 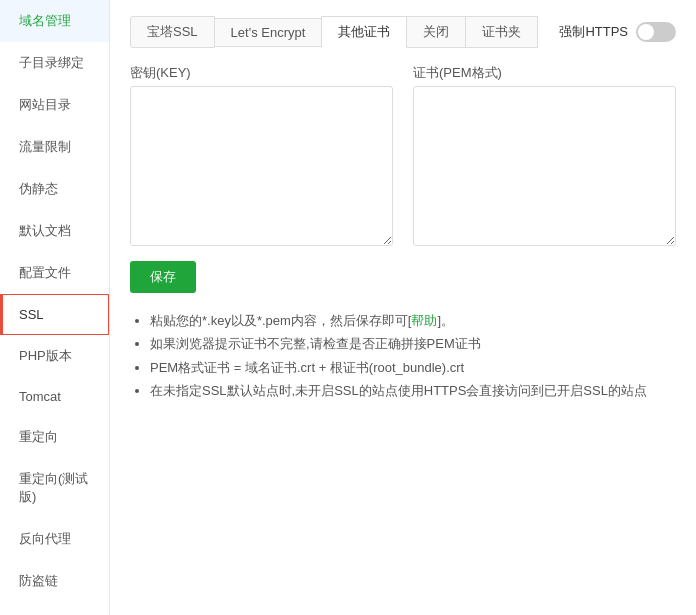 I want to click on tip-4: 在未指定SSL默认站点时,未开启SSL的站点使用HTTPS会直接访问到已开启SS…, so click(x=413, y=390).